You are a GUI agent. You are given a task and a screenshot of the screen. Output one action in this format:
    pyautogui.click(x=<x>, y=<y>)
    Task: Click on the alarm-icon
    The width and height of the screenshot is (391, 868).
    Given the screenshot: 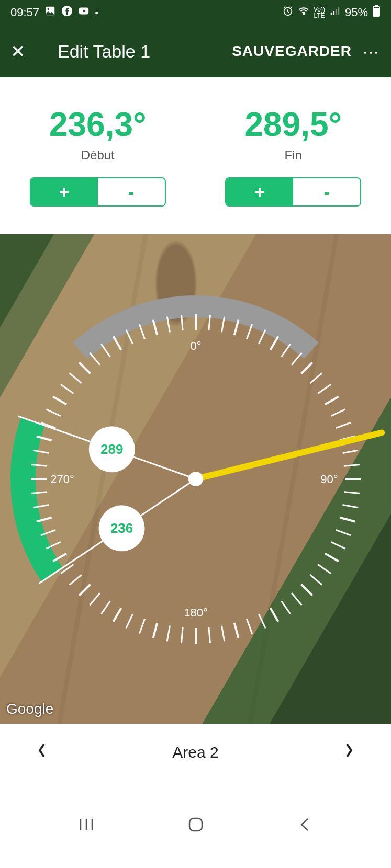 What is the action you would take?
    pyautogui.click(x=288, y=13)
    